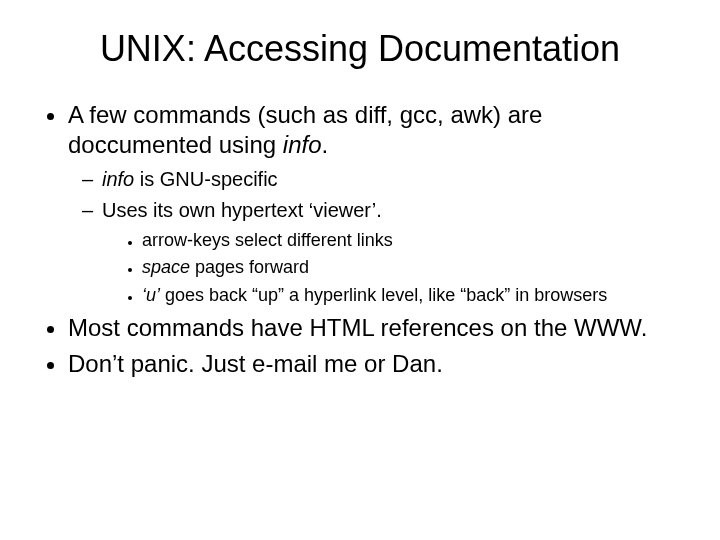  Describe the element at coordinates (391, 268) in the screenshot. I see `bullet-1-sub-2-list: arrow-keys select different links space …` at that location.